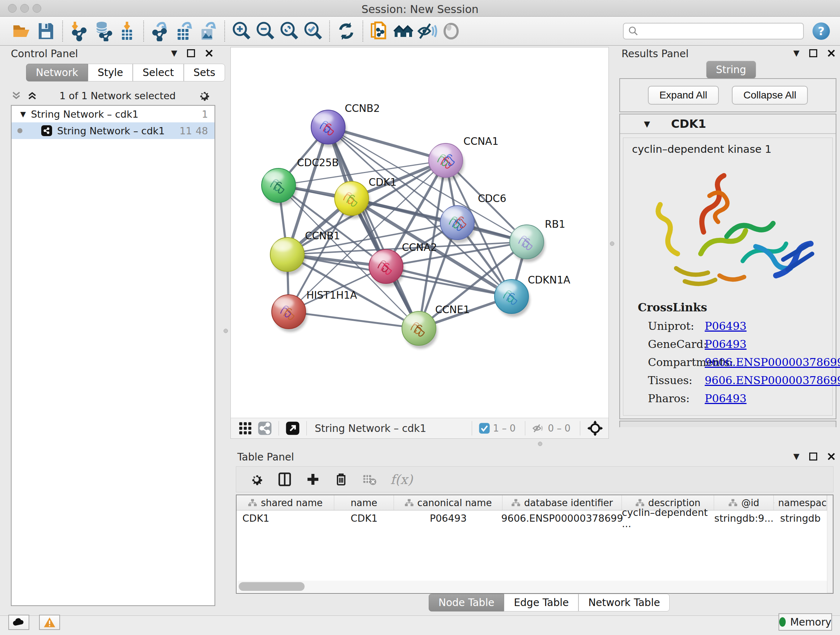  What do you see at coordinates (436, 326) in the screenshot?
I see `node-CCNE1: CCNE1` at bounding box center [436, 326].